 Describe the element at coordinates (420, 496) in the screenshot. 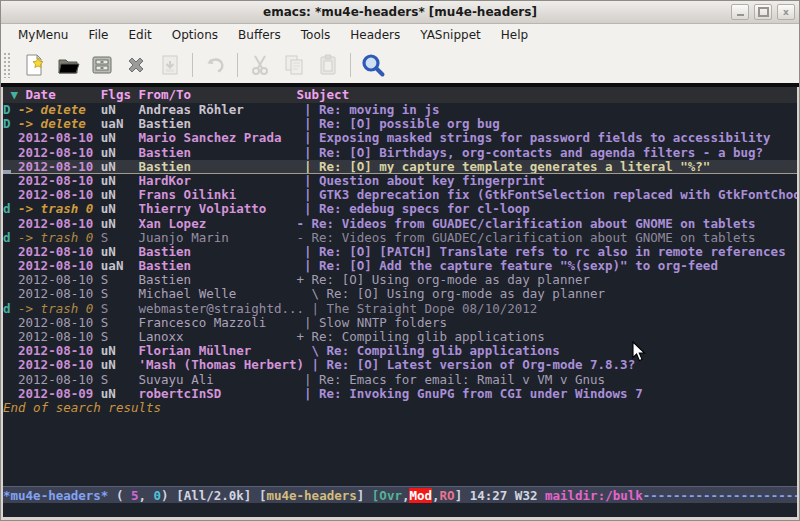

I see `modeline-modified-indicator: Mod` at that location.